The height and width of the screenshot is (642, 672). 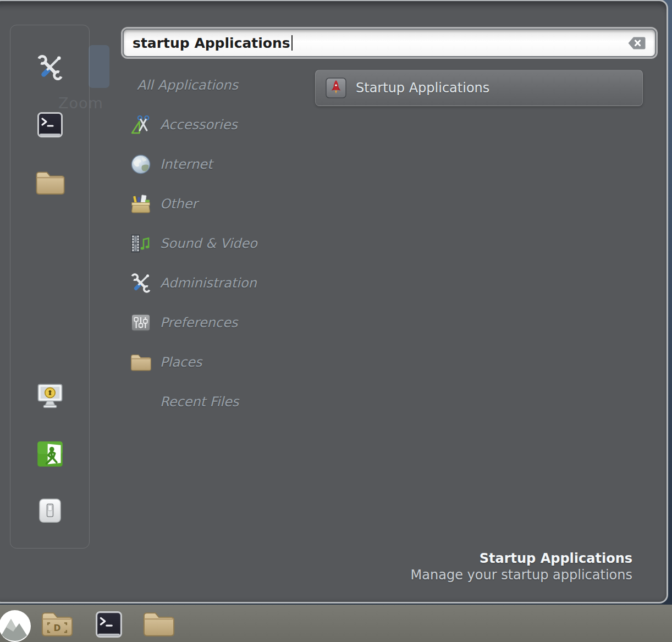 What do you see at coordinates (141, 164) in the screenshot?
I see `globe-icon` at bounding box center [141, 164].